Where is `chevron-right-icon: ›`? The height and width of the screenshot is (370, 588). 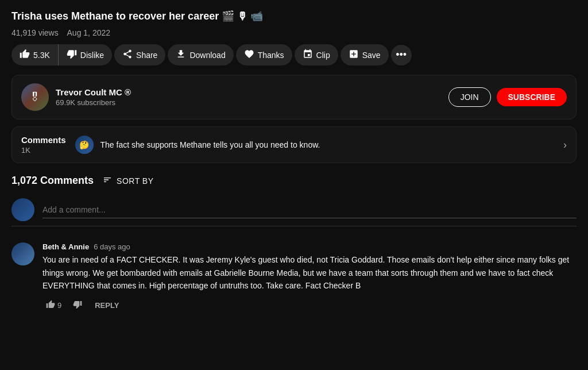 chevron-right-icon: › is located at coordinates (565, 145).